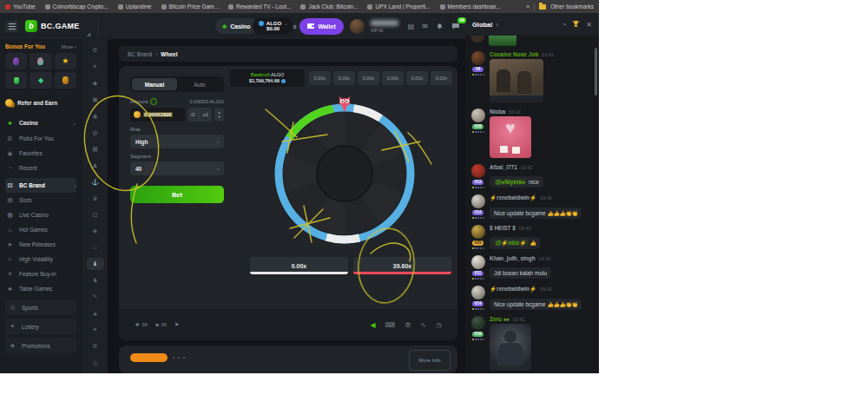 The image size is (868, 395). Describe the element at coordinates (595, 71) in the screenshot. I see `chat-scrollbar` at that location.